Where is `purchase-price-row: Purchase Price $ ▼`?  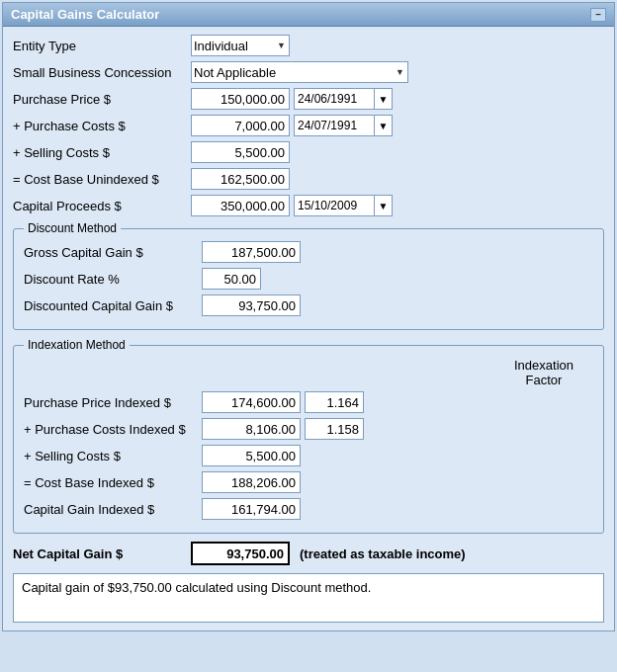 purchase-price-row: Purchase Price $ ▼ is located at coordinates (308, 99).